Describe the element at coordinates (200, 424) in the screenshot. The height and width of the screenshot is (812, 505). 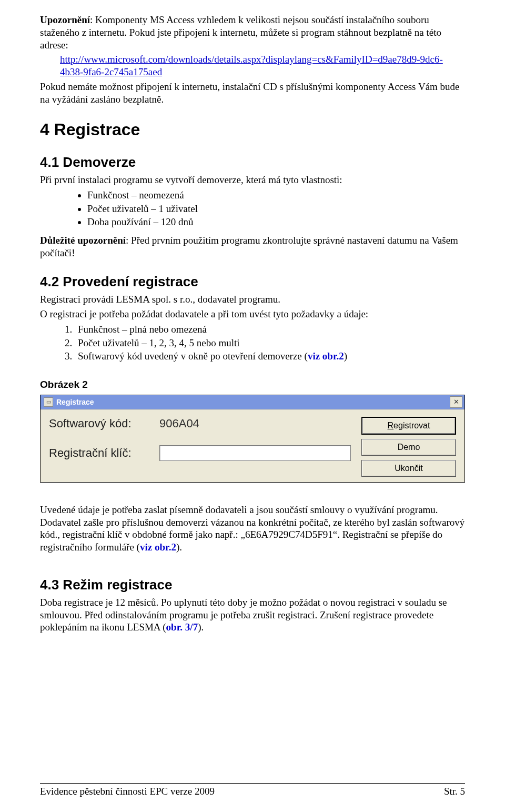
I see `row-code: Softwarový kód: 906A04` at that location.